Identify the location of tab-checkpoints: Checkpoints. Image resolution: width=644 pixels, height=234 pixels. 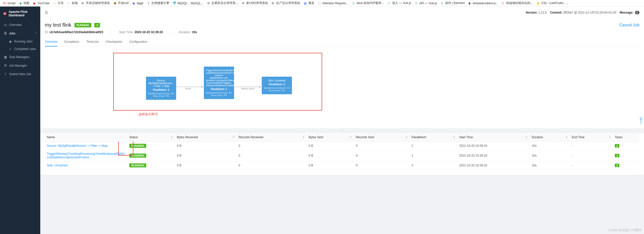
(114, 42).